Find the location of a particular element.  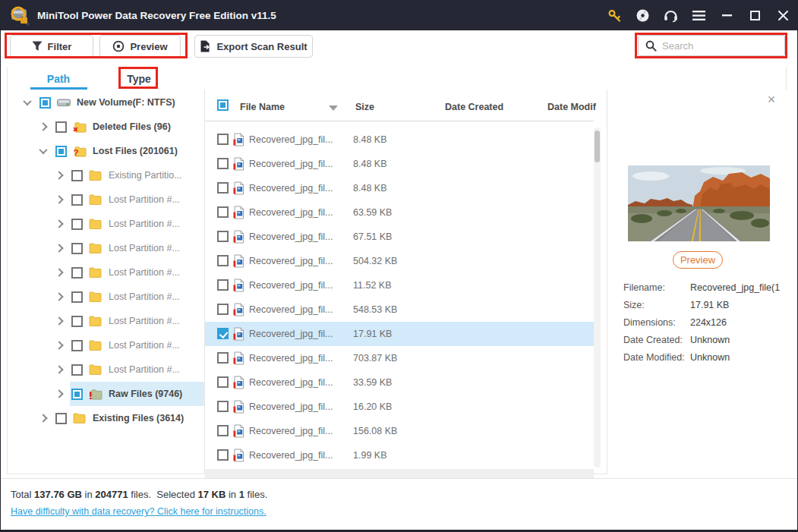

minimize-button is located at coordinates (727, 15).